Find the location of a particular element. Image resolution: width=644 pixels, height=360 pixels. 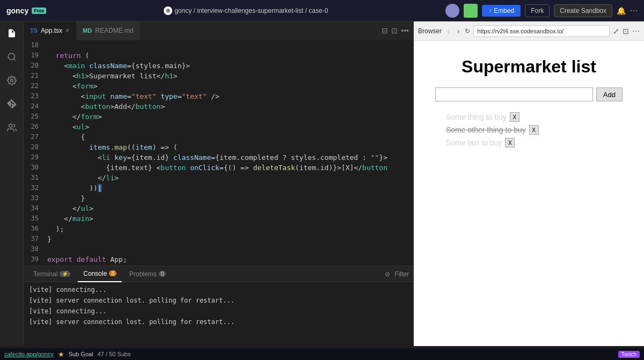

browser-devtools-icon: ⊡ is located at coordinates (626, 31).